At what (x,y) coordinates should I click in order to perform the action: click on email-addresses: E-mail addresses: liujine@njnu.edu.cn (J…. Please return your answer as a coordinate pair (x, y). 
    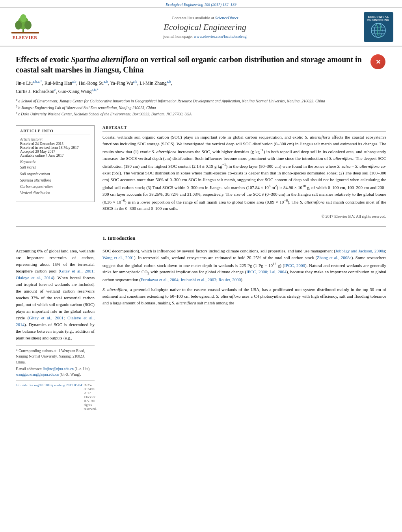
    Looking at the image, I should click on (55, 372).